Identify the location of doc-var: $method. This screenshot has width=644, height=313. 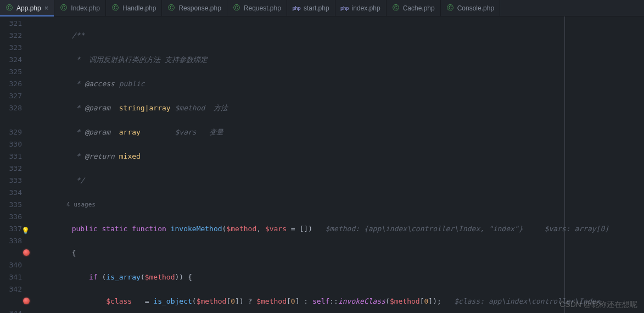
(190, 108).